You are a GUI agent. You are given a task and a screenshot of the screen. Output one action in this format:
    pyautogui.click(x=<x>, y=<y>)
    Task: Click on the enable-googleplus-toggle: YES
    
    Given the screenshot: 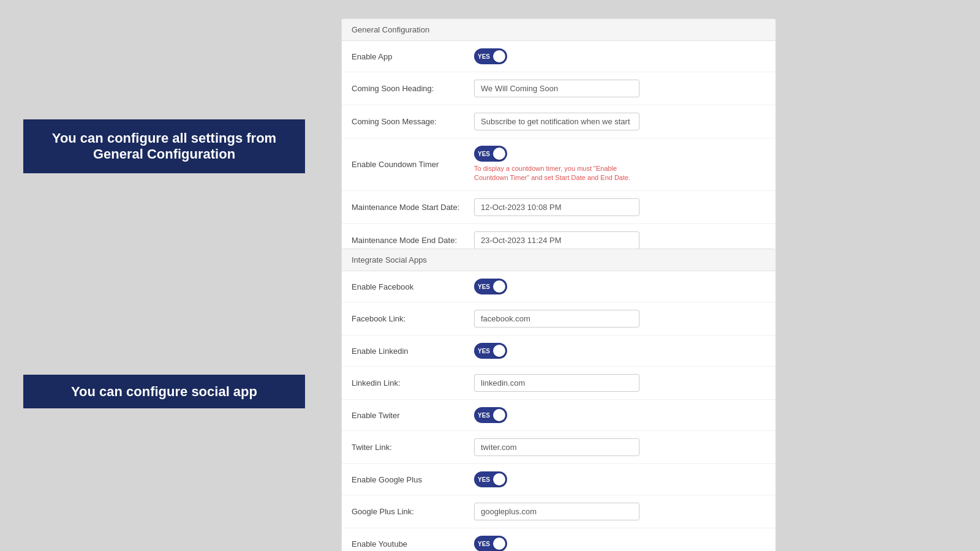 What is the action you would take?
    pyautogui.click(x=491, y=479)
    